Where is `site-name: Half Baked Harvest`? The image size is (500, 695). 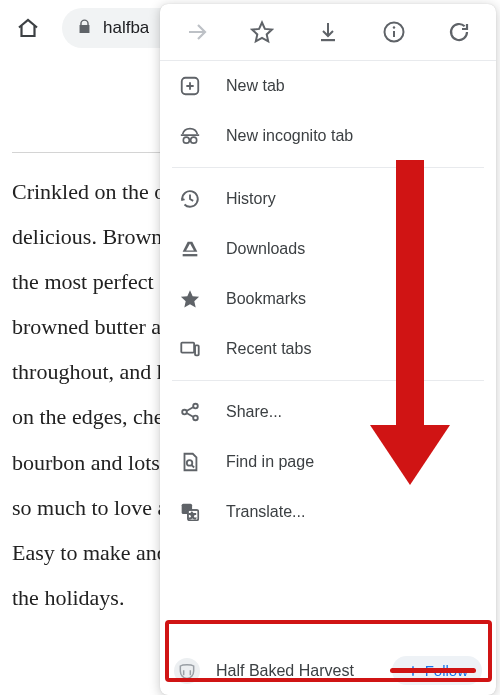
site-name: Half Baked Harvest is located at coordinates (296, 671).